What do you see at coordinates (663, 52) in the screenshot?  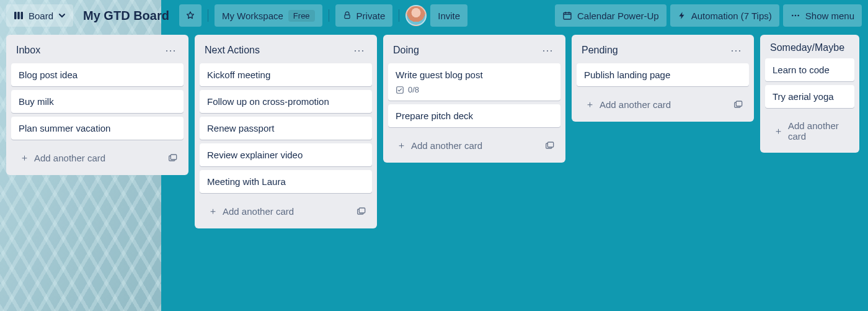 I see `list-header: Pending ⋯` at bounding box center [663, 52].